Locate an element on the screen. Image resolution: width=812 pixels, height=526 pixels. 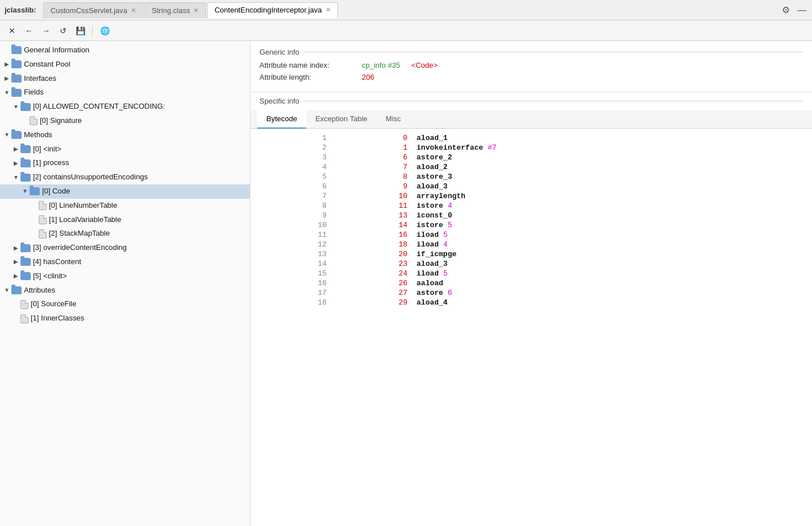
tree-item-interfaces: ▶ Interfaces is located at coordinates (125, 79).